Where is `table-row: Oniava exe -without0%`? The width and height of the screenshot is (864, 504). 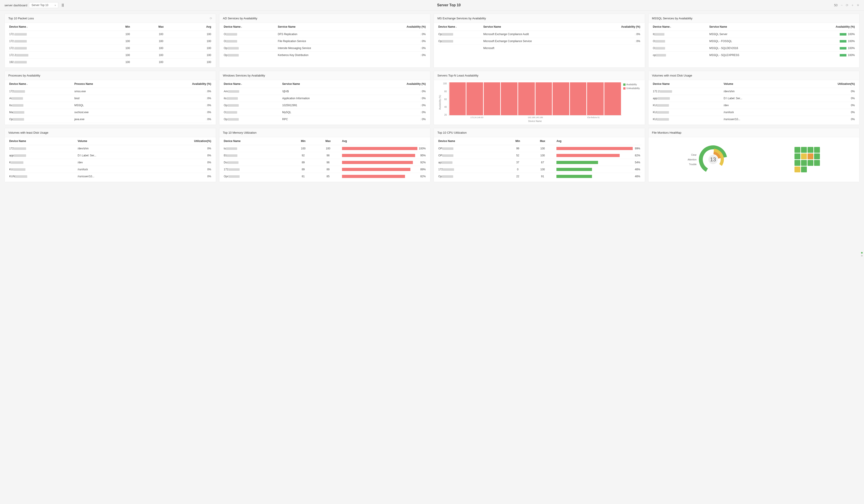
table-row: Oniava exe -without0% is located at coordinates (110, 124).